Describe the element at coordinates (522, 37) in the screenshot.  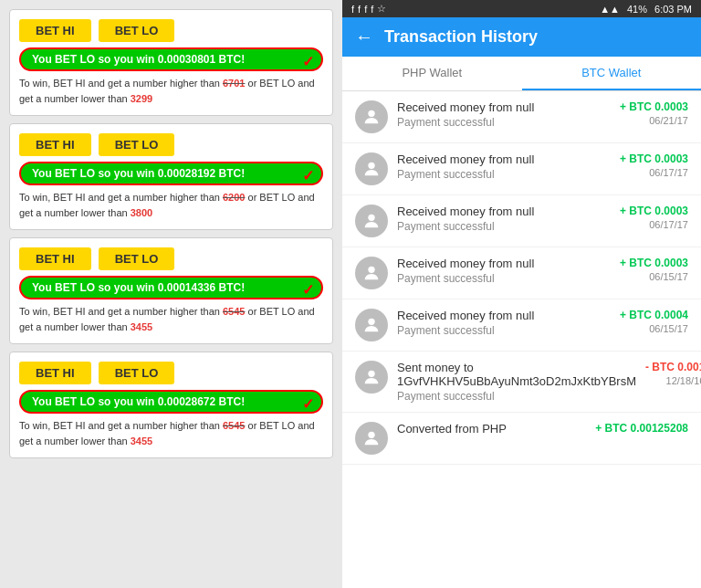
I see `transaction-header: ← Transaction History` at that location.